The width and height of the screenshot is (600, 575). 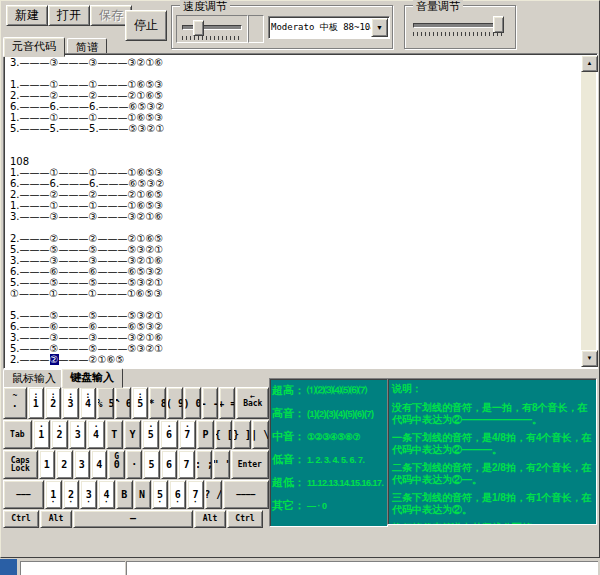 What do you see at coordinates (133, 519) in the screenshot?
I see `keyboard-key: —` at bounding box center [133, 519].